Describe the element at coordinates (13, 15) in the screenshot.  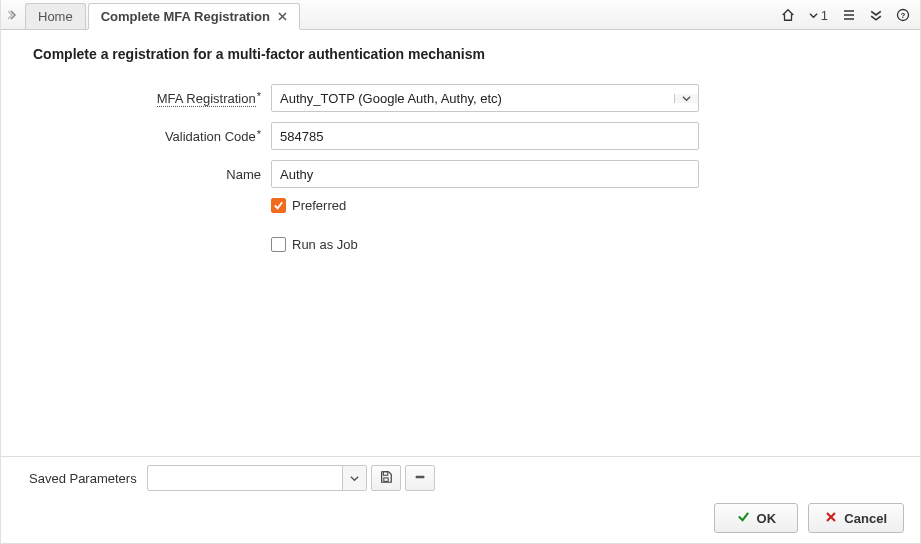
I see `expand-panel-icon` at that location.